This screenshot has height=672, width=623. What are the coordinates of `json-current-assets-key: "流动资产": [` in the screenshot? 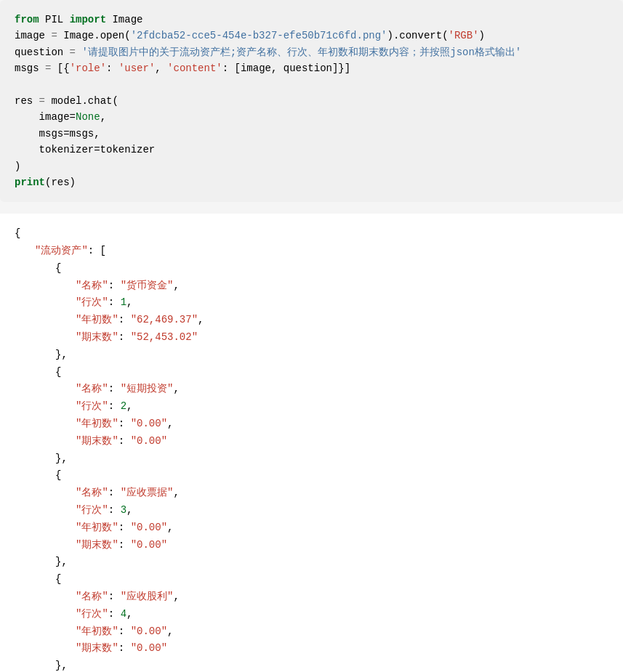 It's located at (311, 251).